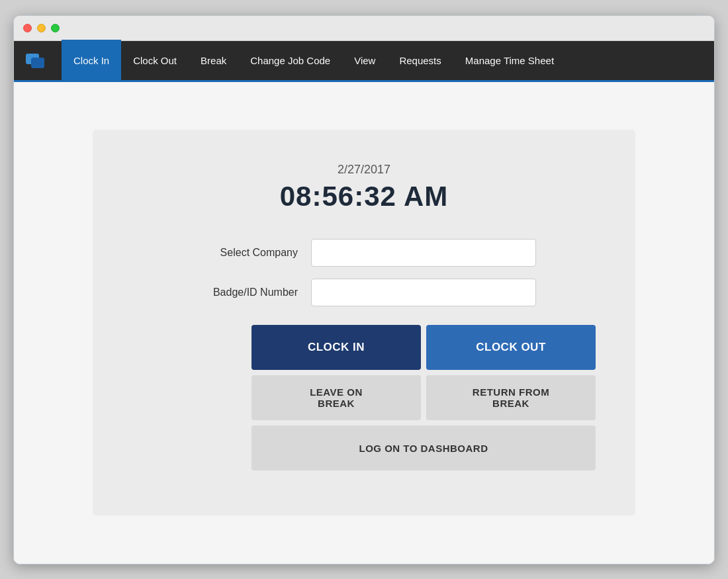 The height and width of the screenshot is (579, 728). I want to click on date-display: 2/27/2017, so click(364, 169).